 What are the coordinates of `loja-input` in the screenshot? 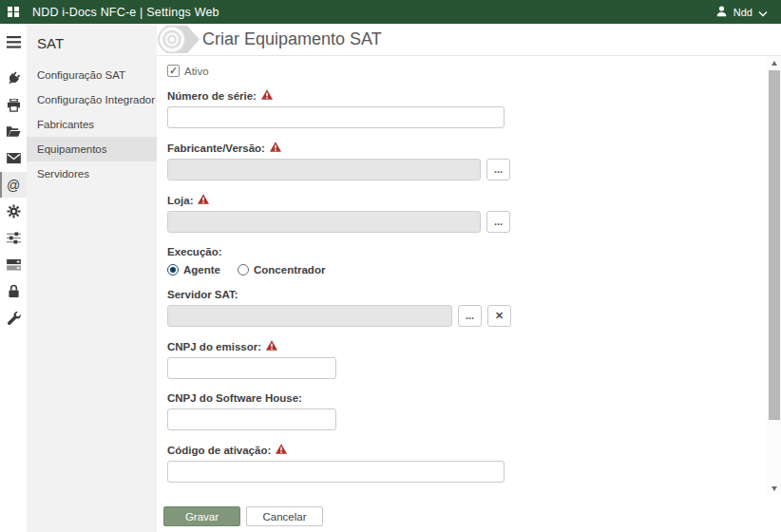 It's located at (324, 222).